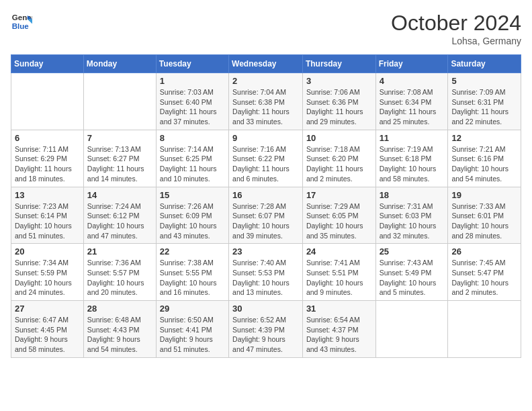  What do you see at coordinates (412, 278) in the screenshot?
I see `day-info: Sunrise: 7:43 AM Sunset: 5:49 PM Dayligh…` at bounding box center [412, 278].